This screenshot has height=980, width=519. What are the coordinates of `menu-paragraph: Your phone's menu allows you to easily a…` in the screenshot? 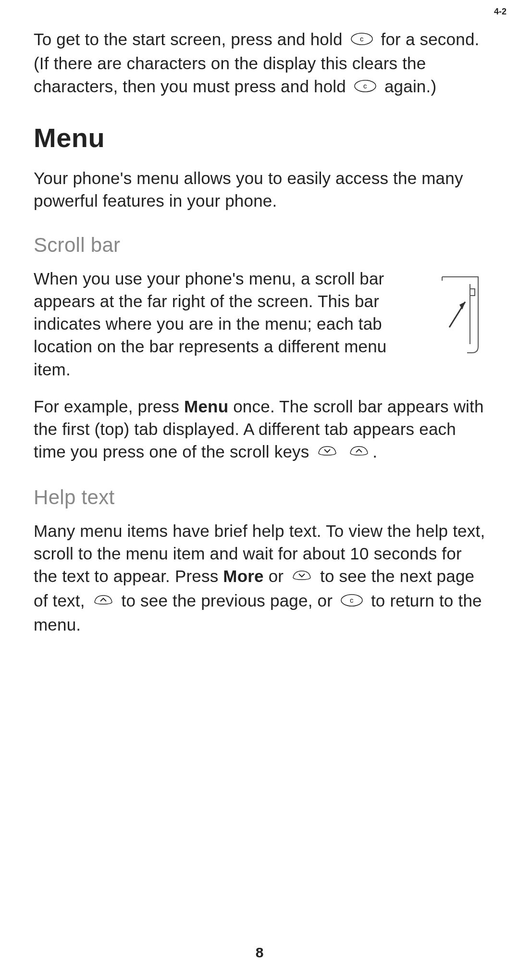 It's located at (260, 189).